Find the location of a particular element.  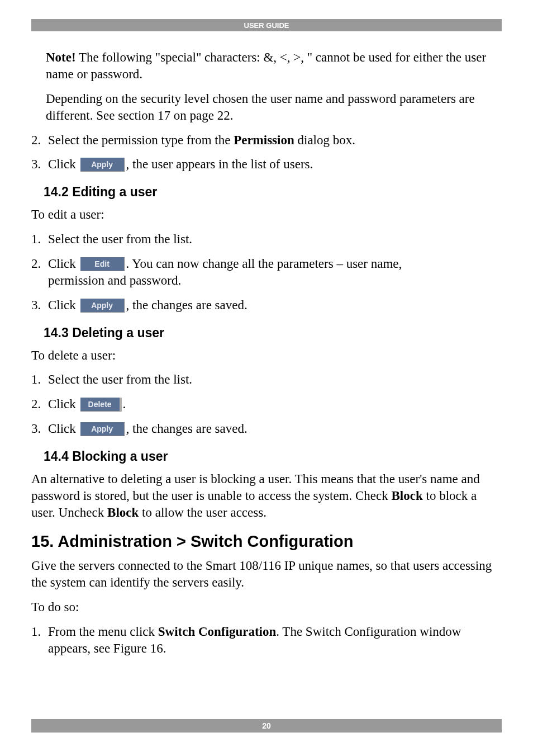

s15-step-1: 1. From the menu click Switch Configurat… is located at coordinates (266, 640).